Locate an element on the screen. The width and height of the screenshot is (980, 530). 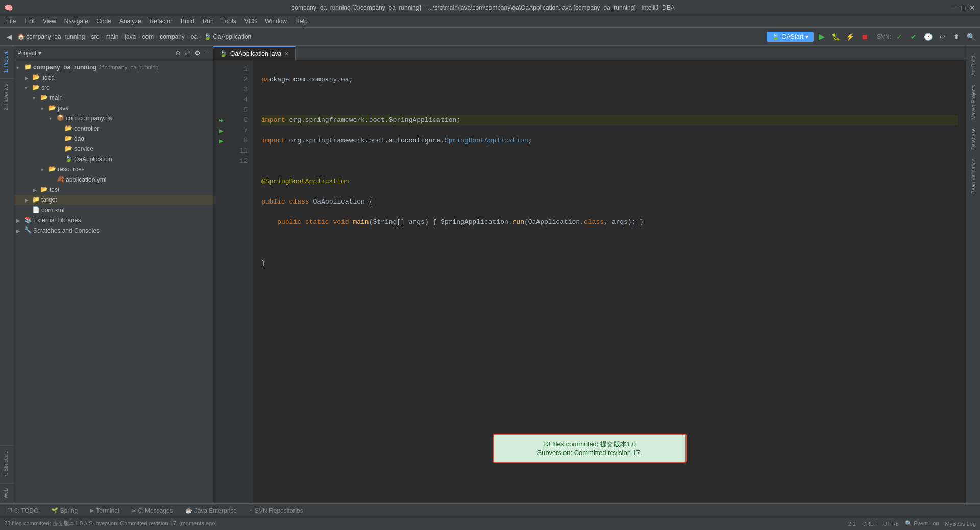
tree-item-dao: ▶ 📂 dao is located at coordinates (113, 139).